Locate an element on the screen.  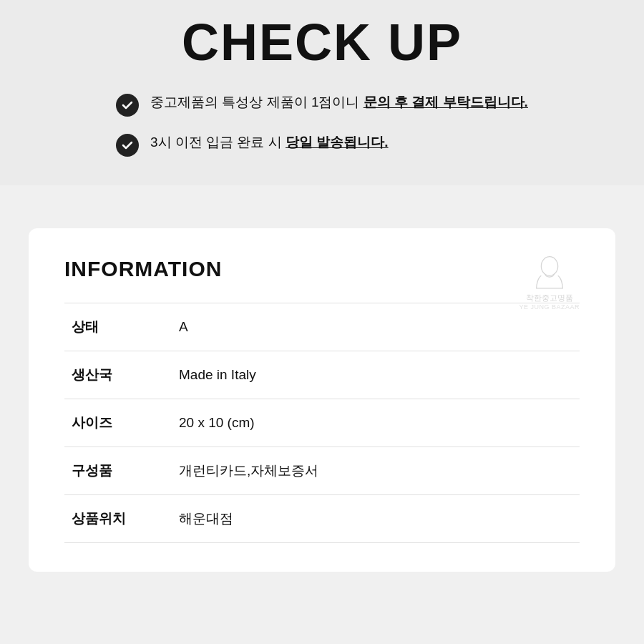
watermark: 착한중고명품 YE JUNG BAZAAR is located at coordinates (550, 283).